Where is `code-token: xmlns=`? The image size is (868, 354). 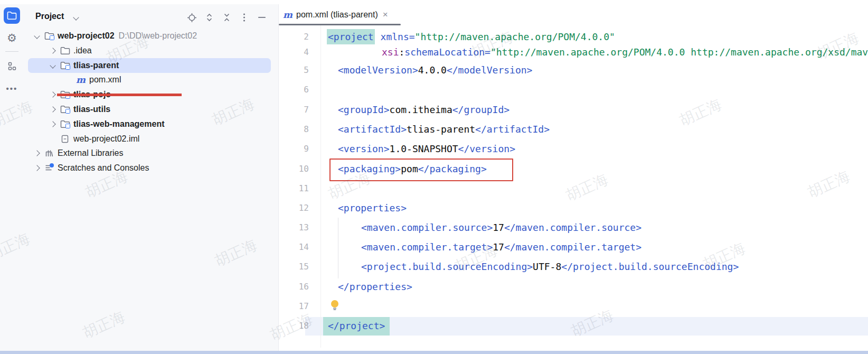
code-token: xmlns= is located at coordinates (398, 37).